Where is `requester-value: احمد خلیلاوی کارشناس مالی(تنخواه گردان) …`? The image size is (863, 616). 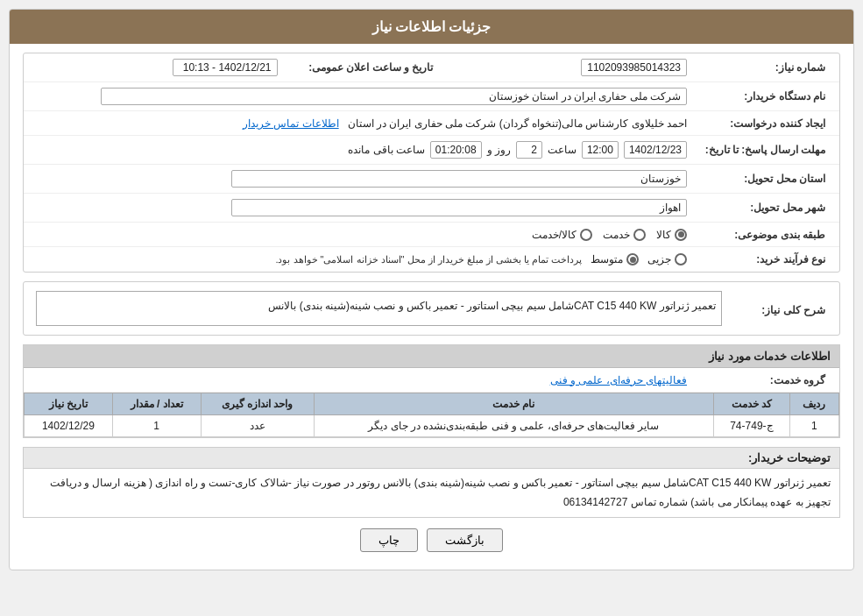
requester-value: احمد خلیلاوی کارشناس مالی(تنخواه گردان) … is located at coordinates (517, 124).